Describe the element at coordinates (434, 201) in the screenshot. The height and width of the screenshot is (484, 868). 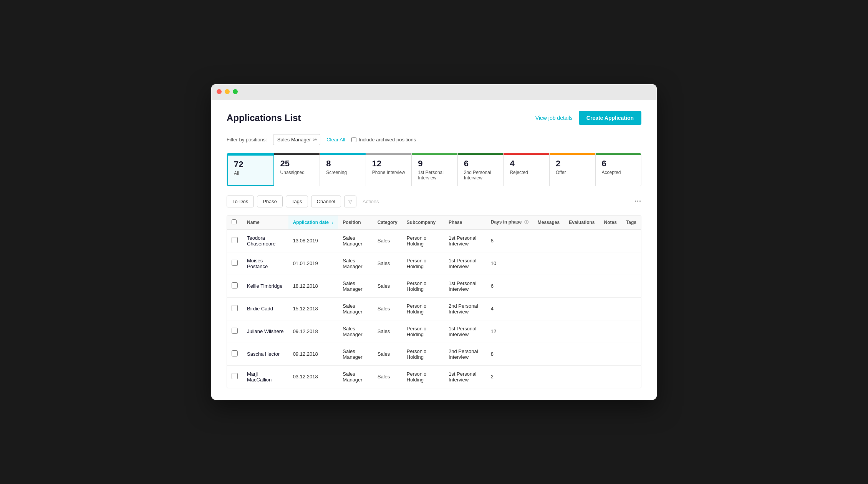
I see `toolbar: To-Dos Phase Tags Channel ▽ Actions ···` at that location.